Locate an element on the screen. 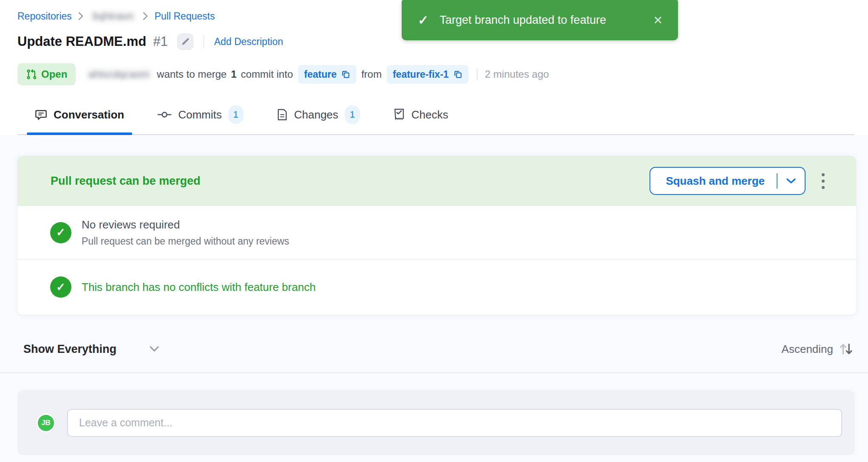  tab-changes: Changes 1 is located at coordinates (318, 120).